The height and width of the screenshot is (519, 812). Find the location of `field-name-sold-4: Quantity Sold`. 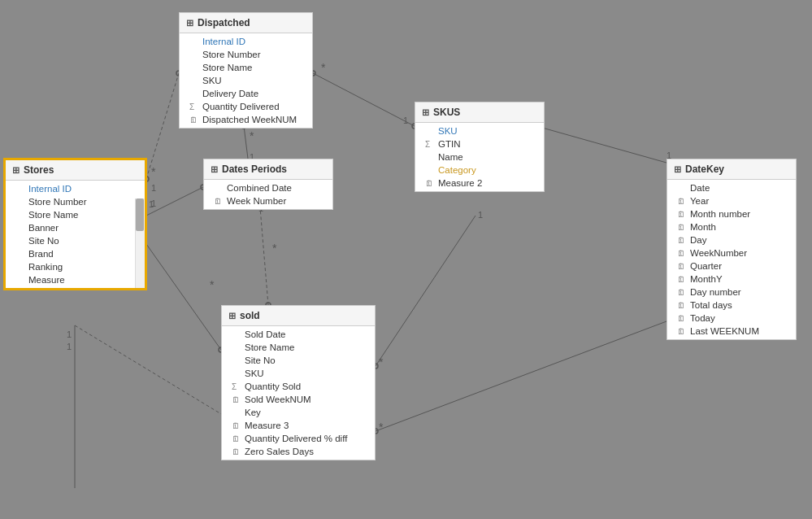

field-name-sold-4: Quantity Sold is located at coordinates (273, 386).